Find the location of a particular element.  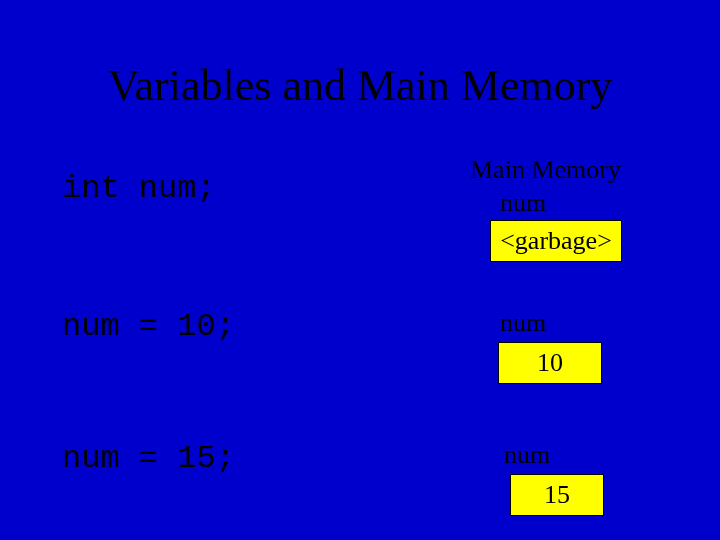

code-line-declare: int num; is located at coordinates (139, 188).